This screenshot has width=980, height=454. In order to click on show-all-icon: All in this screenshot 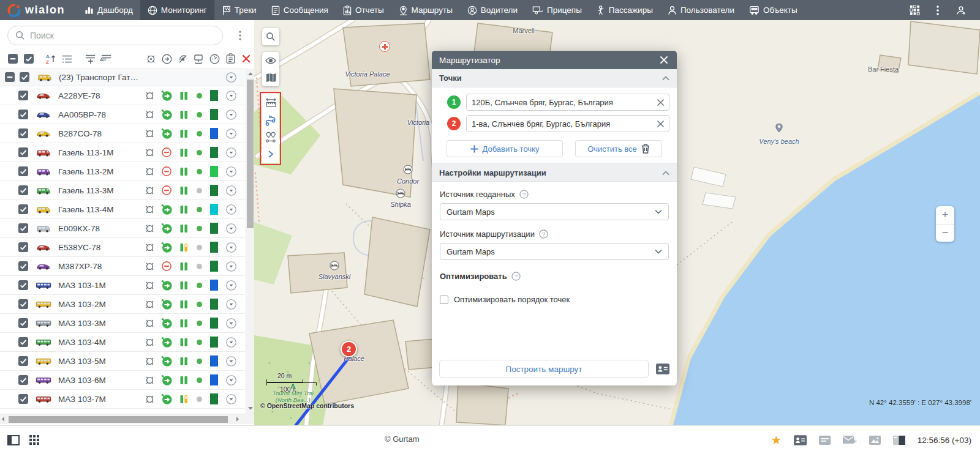, I will do `click(106, 59)`.